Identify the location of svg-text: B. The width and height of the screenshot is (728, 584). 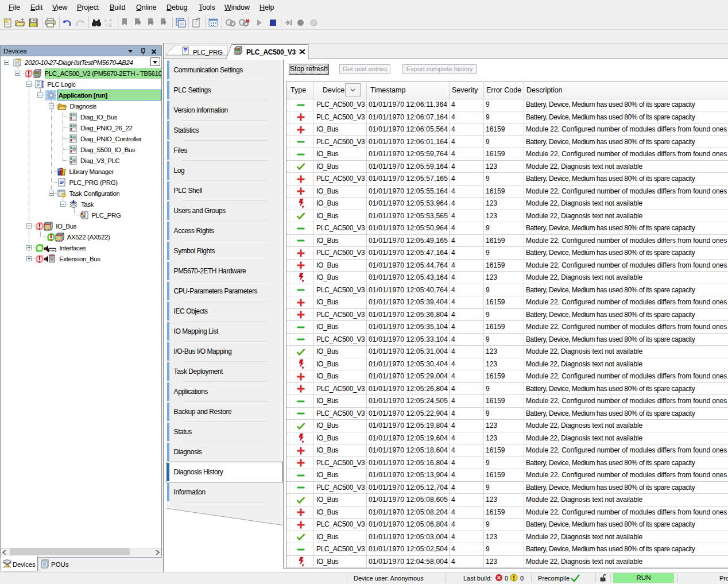
(110, 25).